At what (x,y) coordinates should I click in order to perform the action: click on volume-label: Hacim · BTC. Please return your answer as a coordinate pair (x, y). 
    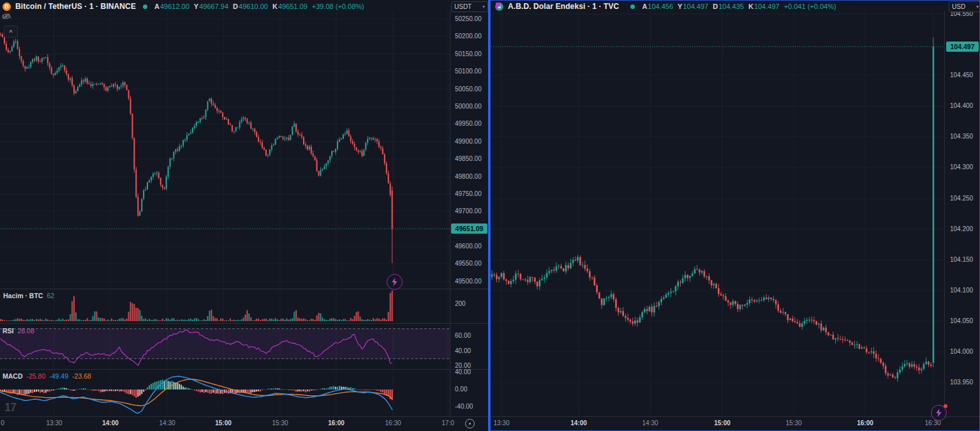
    Looking at the image, I should click on (23, 296).